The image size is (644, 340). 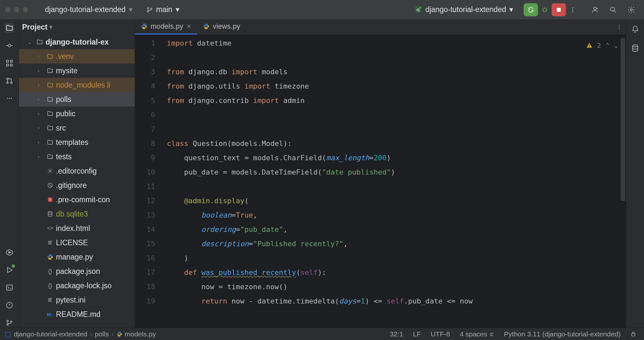 I want to click on editor-tab: models.py✕, so click(x=166, y=27).